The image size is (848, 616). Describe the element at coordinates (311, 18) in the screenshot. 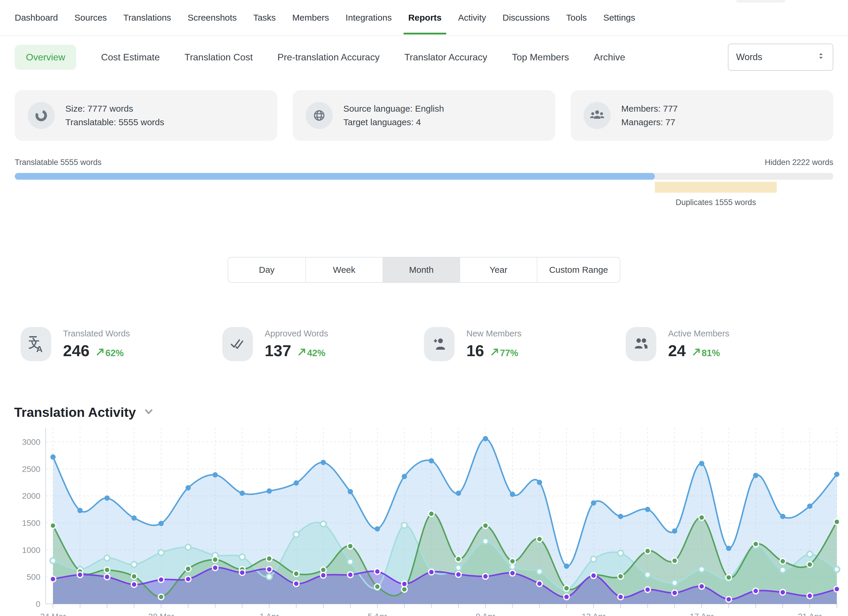

I see `nav-item-members: Members` at that location.